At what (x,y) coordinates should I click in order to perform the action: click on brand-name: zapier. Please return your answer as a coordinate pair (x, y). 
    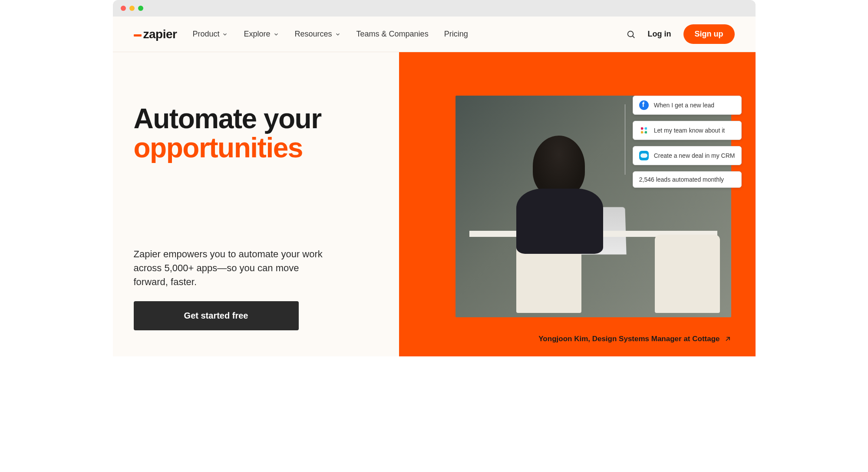
    Looking at the image, I should click on (160, 34).